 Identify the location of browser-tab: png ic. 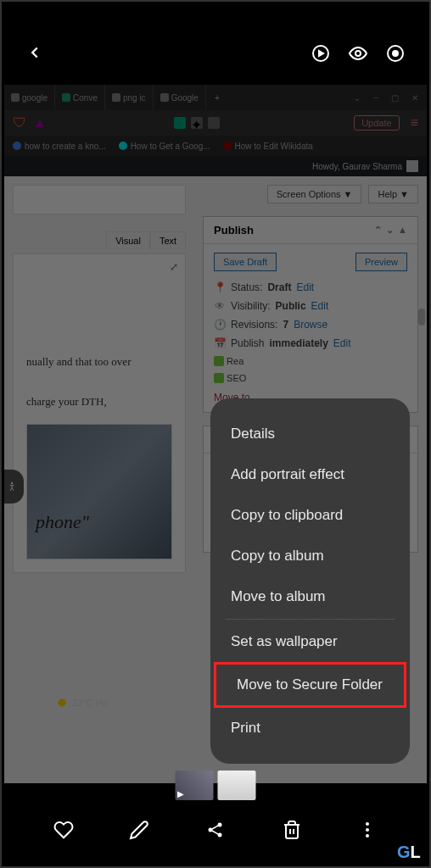
(129, 97).